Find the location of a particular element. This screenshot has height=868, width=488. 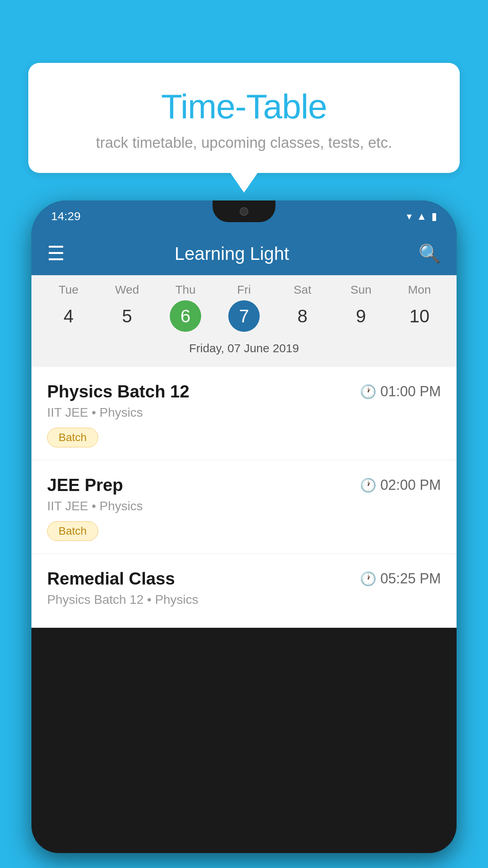

day-name: Wed is located at coordinates (127, 290).